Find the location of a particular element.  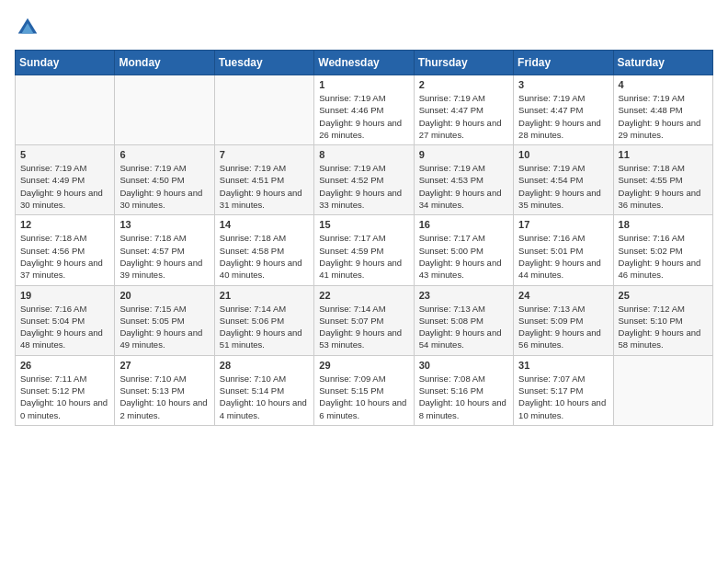

day-info: Sunrise: 7:13 AM Sunset: 5:09 PM Dayligh… is located at coordinates (563, 327).